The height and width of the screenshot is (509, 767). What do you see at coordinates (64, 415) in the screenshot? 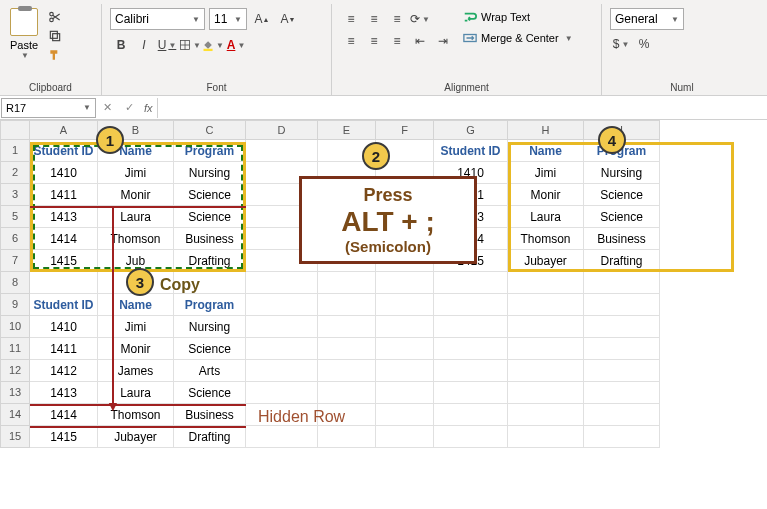
I see `cell-A14: 1414` at bounding box center [64, 415].